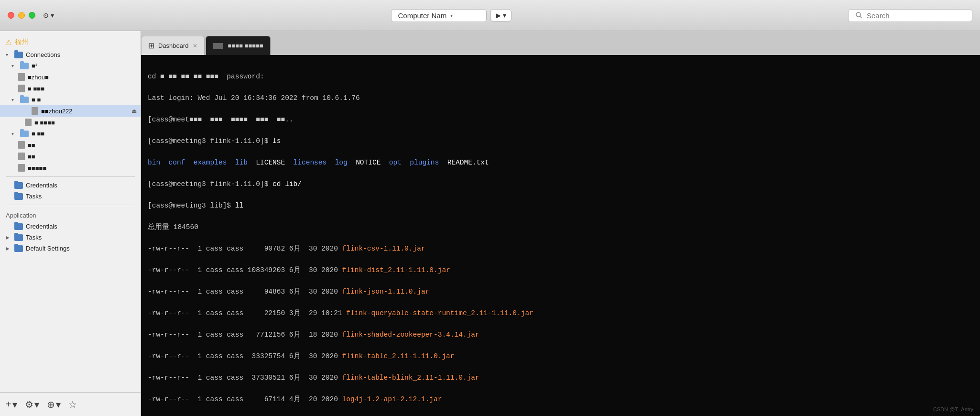 The image size is (980, 416). Describe the element at coordinates (70, 66) in the screenshot. I see `sidebar-item-group1: ▾ ■¹` at that location.